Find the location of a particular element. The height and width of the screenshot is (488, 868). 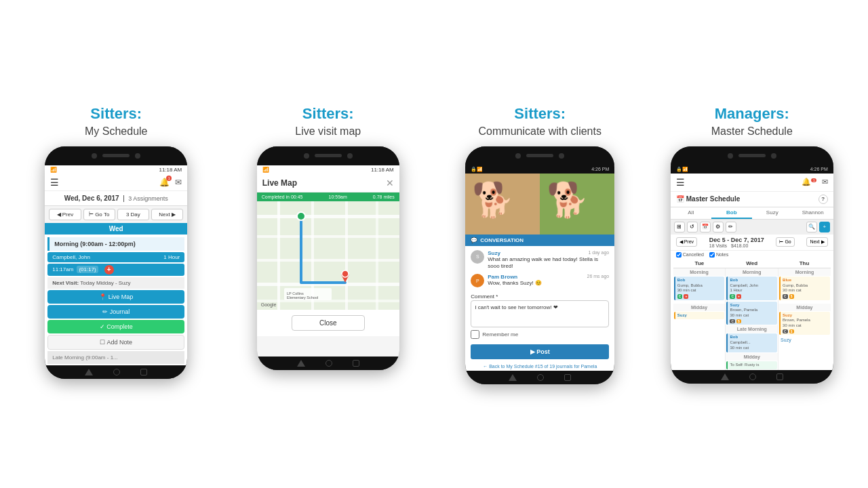

toolbar-btn-4: ⚙ is located at coordinates (718, 227).